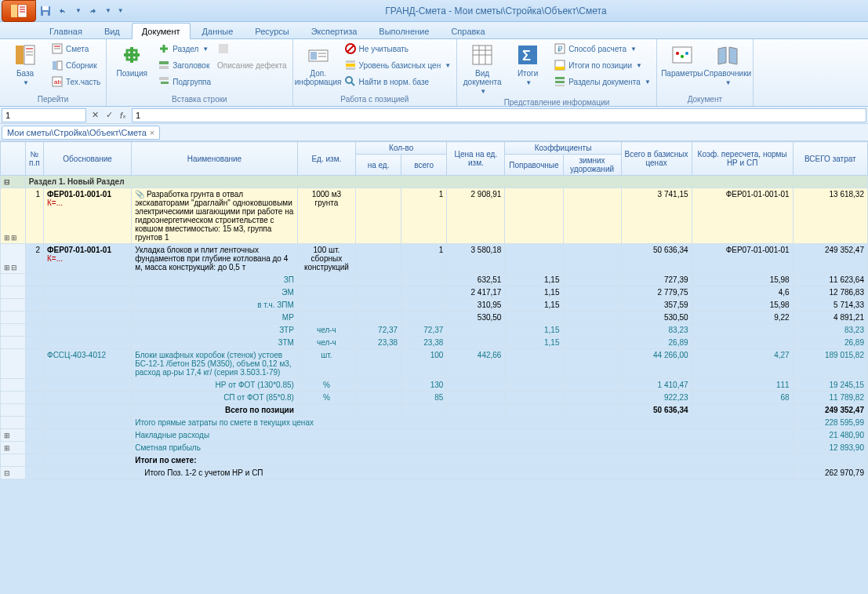 The width and height of the screenshot is (868, 594). I want to click on table-row: в т.ч. ЗПМ310,951,15357,5915,985 714,33, so click(434, 305).